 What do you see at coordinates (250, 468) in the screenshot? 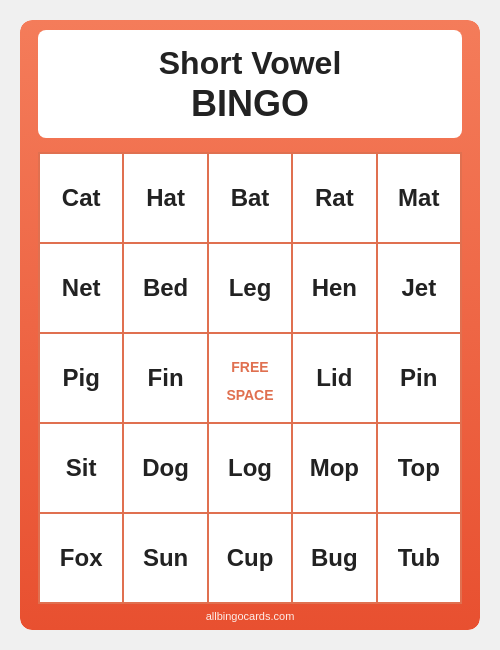
I see `bingo-cell: Log` at bounding box center [250, 468].